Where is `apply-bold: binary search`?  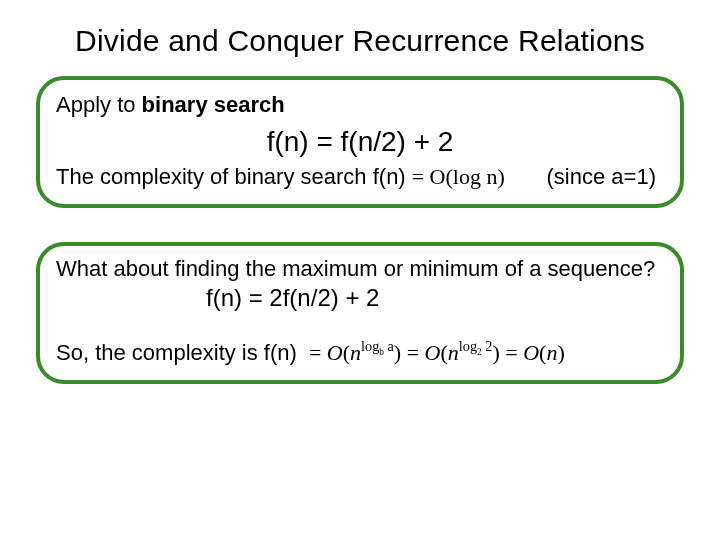
apply-bold: binary search is located at coordinates (214, 104).